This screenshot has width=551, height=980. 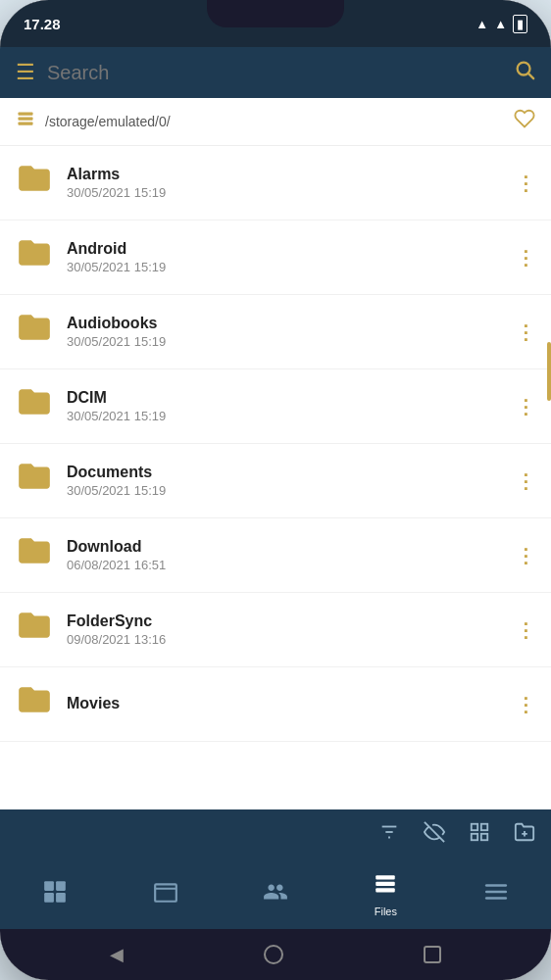 What do you see at coordinates (117, 955) in the screenshot?
I see `back-button: ◀` at bounding box center [117, 955].